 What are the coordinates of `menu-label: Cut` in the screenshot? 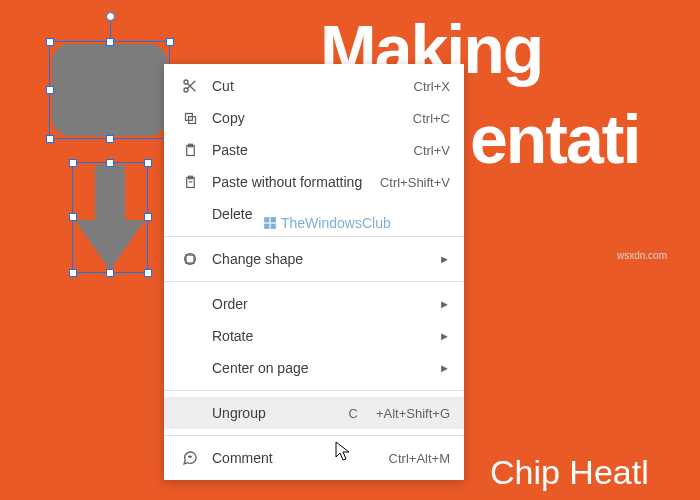 It's located at (308, 86).